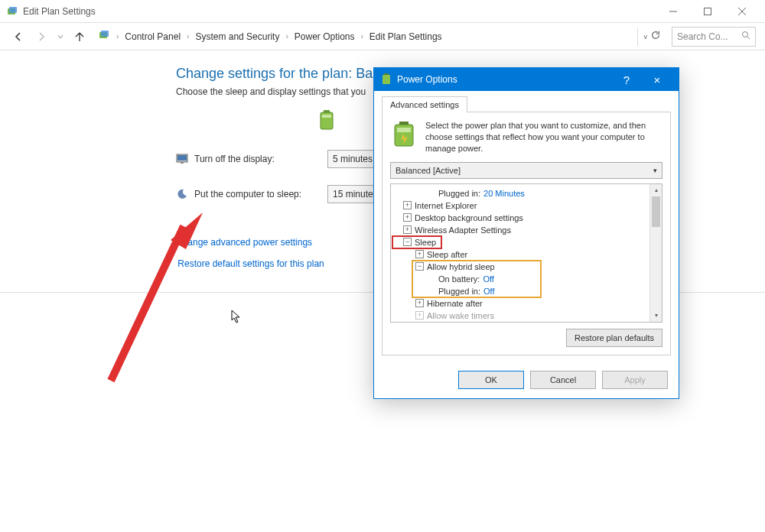 The width and height of the screenshot is (765, 532). Describe the element at coordinates (656, 253) in the screenshot. I see `scrollbar: ▴ ▾` at that location.